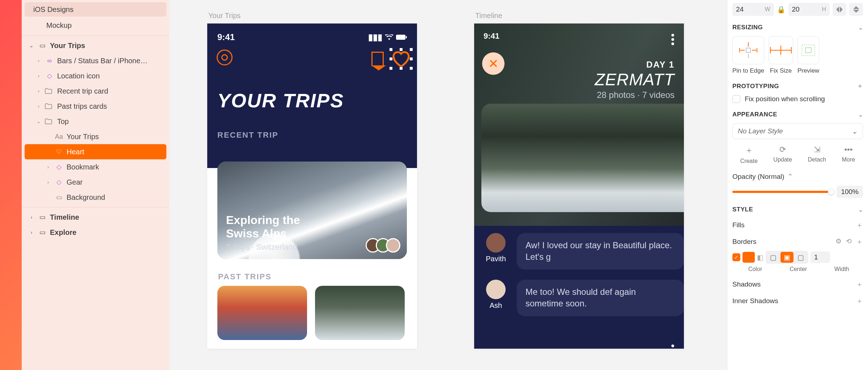  Describe the element at coordinates (579, 287) in the screenshot. I see `comments-section: Pavith Aw! I loved our stay in Beautiful…` at that location.